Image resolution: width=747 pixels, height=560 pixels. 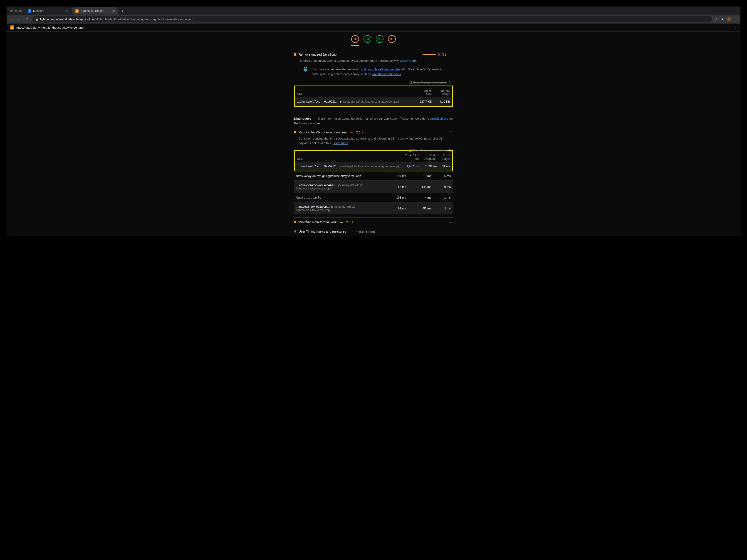 What do you see at coordinates (306, 70) in the screenshot?
I see `react-icon` at bounding box center [306, 70].